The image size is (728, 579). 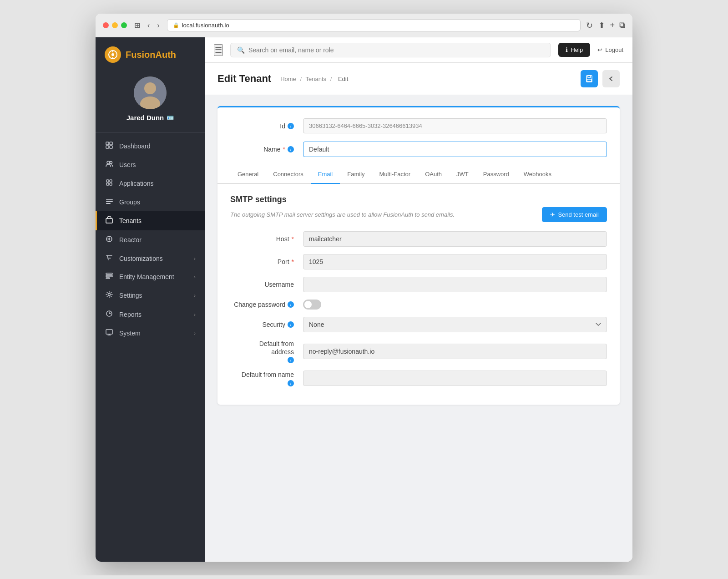 I want to click on customizations-icon, so click(x=109, y=259).